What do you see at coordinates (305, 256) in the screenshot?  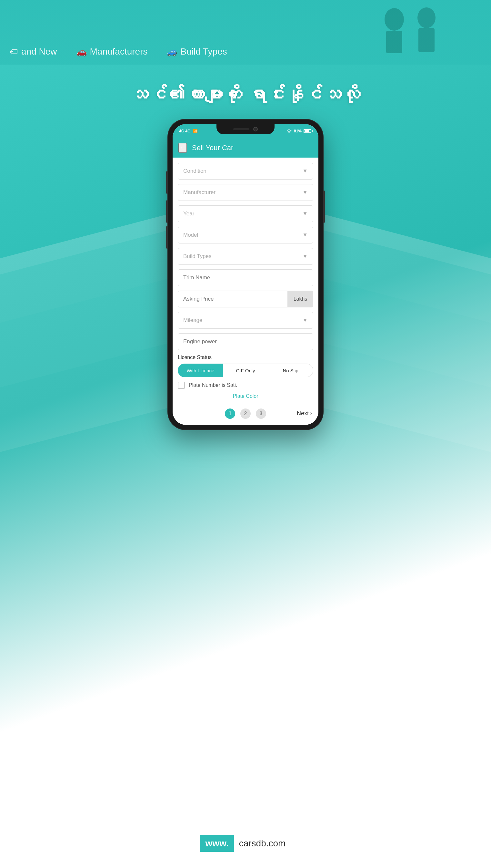 I see `build-types-dropdown-arrow: ▼` at bounding box center [305, 256].